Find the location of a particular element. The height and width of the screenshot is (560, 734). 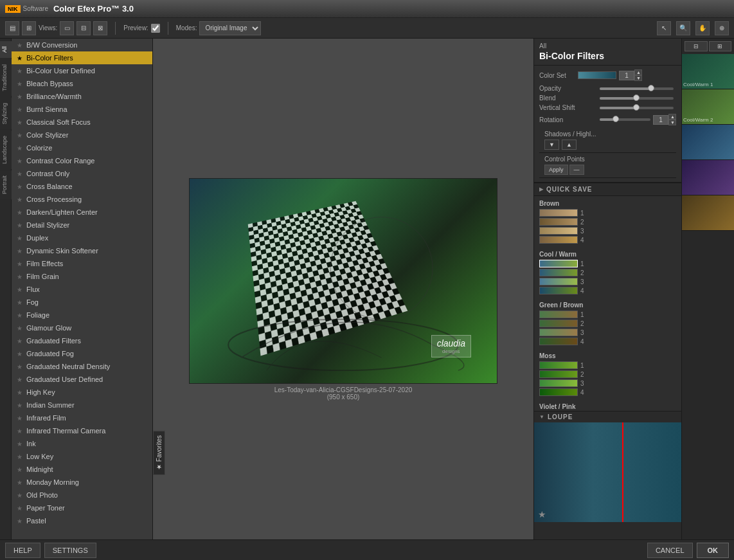

swatch-row-2-3: 4 is located at coordinates (608, 341).